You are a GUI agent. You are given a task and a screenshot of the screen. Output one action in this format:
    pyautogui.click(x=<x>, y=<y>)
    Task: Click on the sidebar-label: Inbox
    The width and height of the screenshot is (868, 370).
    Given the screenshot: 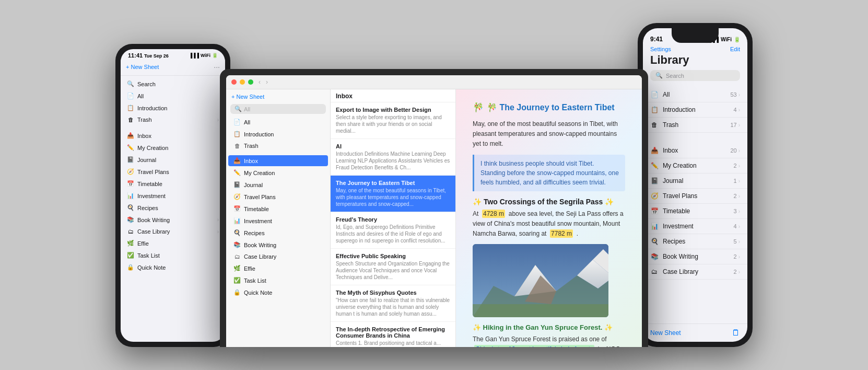 What is the action you would take?
    pyautogui.click(x=251, y=161)
    